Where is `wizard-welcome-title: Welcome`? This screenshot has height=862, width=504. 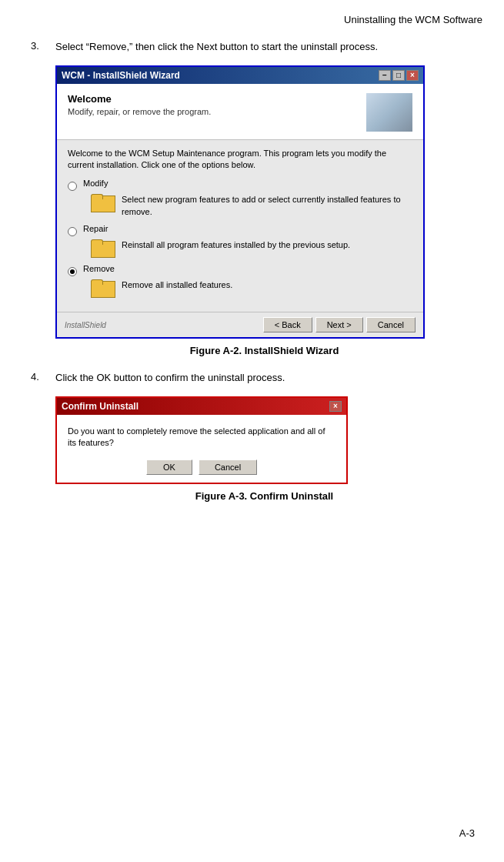 wizard-welcome-title: Welcome is located at coordinates (217, 99).